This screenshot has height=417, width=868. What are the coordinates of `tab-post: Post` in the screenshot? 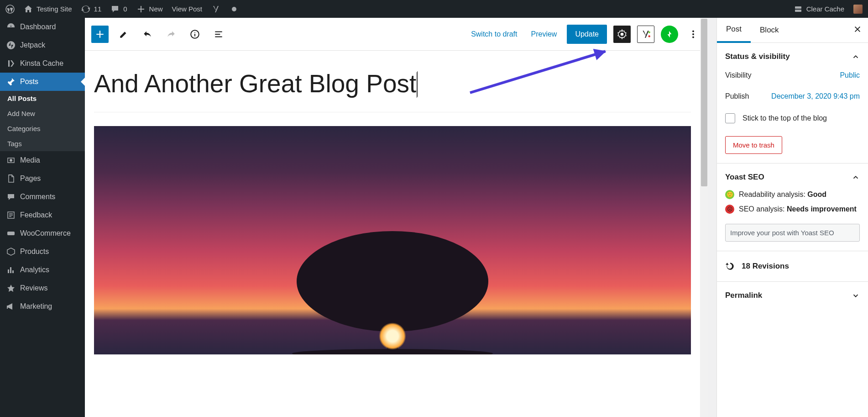 It's located at (734, 30).